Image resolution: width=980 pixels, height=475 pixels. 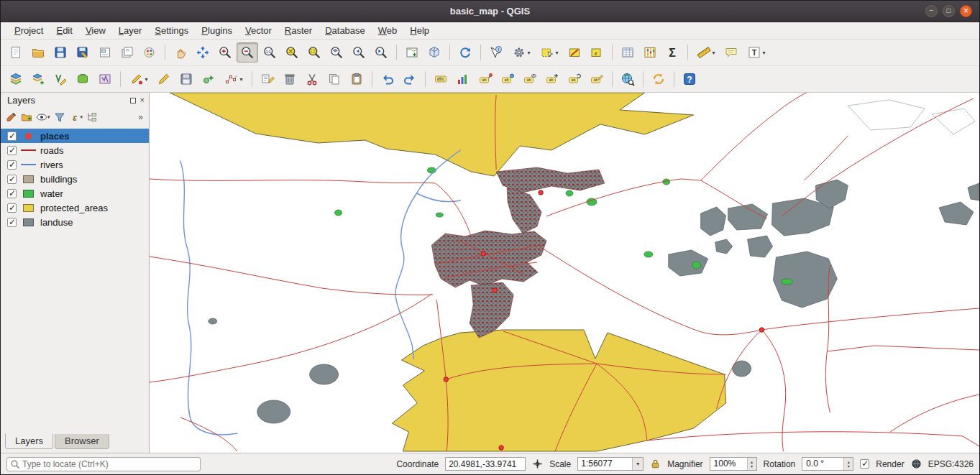 What do you see at coordinates (290, 79) in the screenshot?
I see `delete-selected-button` at bounding box center [290, 79].